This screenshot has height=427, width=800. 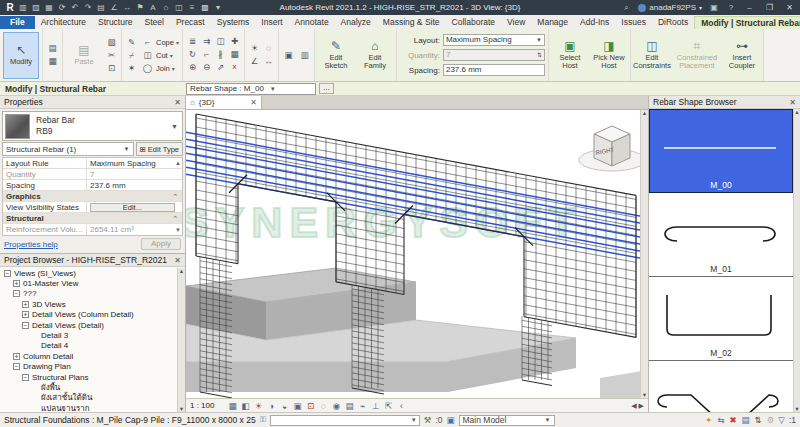 What do you see at coordinates (324, 406) in the screenshot?
I see `temporary-hide-isolate-icon: ◌` at bounding box center [324, 406].